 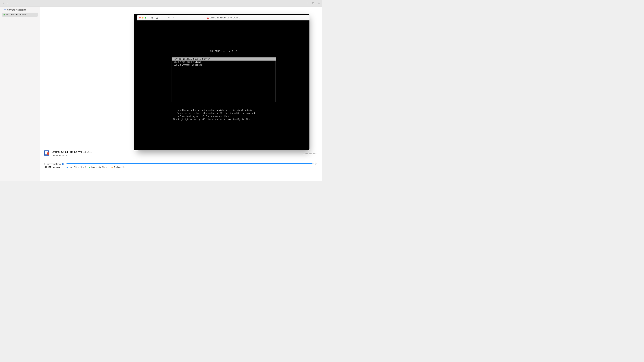 What do you see at coordinates (8, 3) in the screenshot?
I see `chevron-down-icon` at bounding box center [8, 3].